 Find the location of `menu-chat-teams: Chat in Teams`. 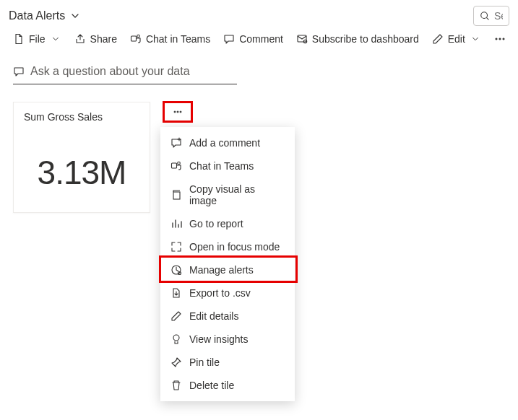

menu-chat-teams: Chat in Teams is located at coordinates (228, 166).